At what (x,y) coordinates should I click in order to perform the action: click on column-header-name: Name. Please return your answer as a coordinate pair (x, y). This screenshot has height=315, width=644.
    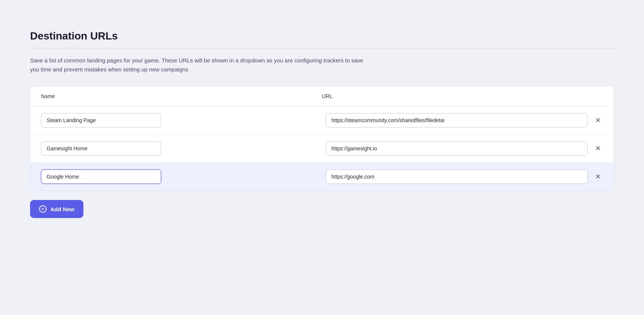
    Looking at the image, I should click on (181, 96).